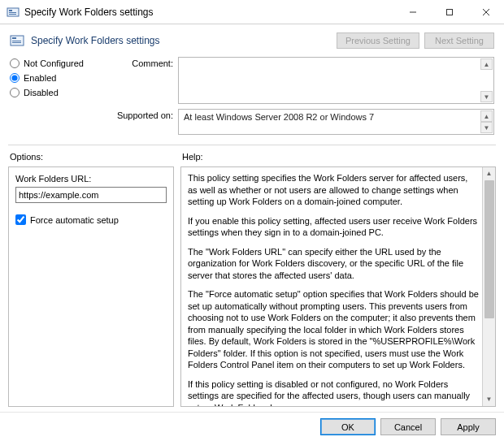  What do you see at coordinates (486, 11) in the screenshot?
I see `close-button` at bounding box center [486, 11].